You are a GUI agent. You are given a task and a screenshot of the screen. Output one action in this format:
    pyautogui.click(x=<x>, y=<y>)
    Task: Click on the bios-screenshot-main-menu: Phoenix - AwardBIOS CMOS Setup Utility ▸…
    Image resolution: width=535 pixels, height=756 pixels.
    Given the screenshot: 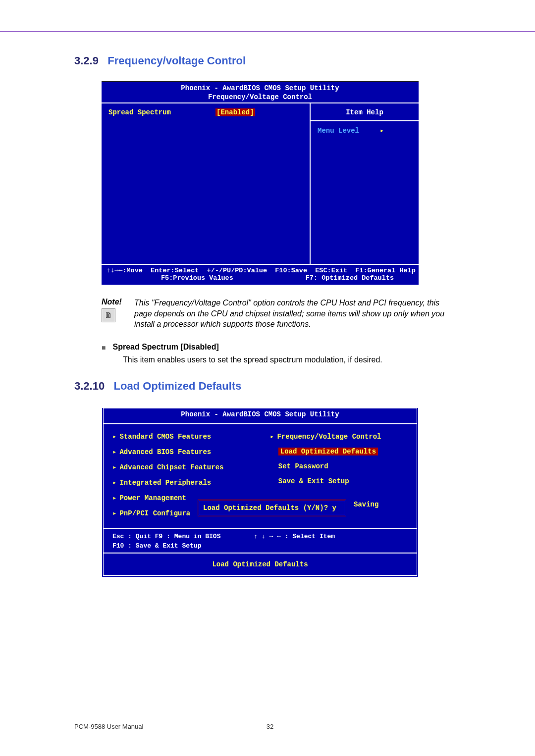 What is the action you would take?
    pyautogui.click(x=260, y=492)
    